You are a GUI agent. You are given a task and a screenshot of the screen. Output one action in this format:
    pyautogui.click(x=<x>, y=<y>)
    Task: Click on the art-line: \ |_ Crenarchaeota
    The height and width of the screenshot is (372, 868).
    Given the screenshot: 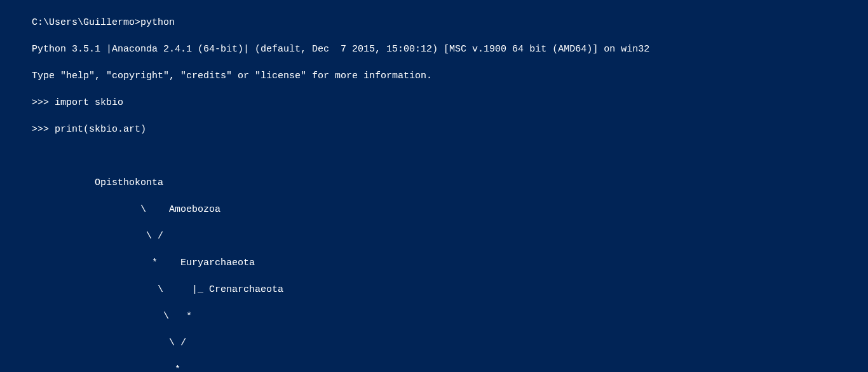 What is the action you would take?
    pyautogui.click(x=434, y=290)
    